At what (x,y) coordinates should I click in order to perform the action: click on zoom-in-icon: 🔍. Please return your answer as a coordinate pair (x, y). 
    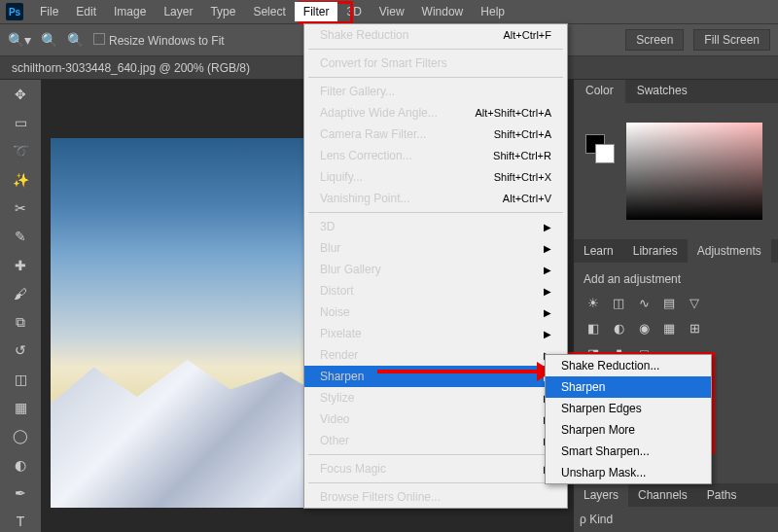
    Looking at the image, I should click on (49, 40).